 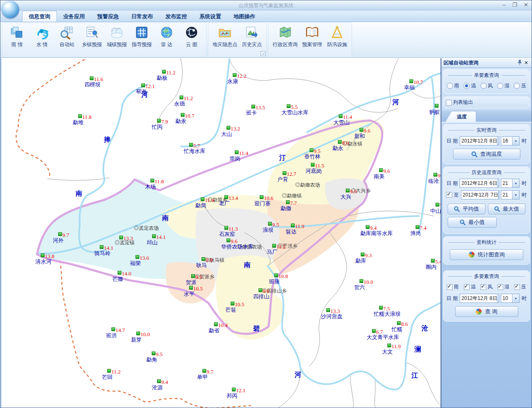 What do you see at coordinates (273, 227) in the screenshot?
I see `station-浪坝: 9.5浪坝` at bounding box center [273, 227].